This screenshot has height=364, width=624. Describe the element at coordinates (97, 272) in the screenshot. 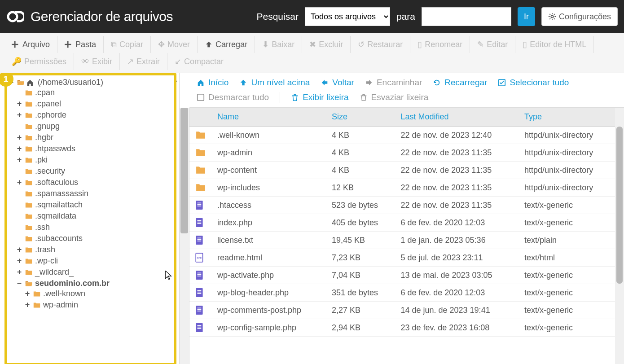

I see `tree-item: +_wildcard_` at that location.